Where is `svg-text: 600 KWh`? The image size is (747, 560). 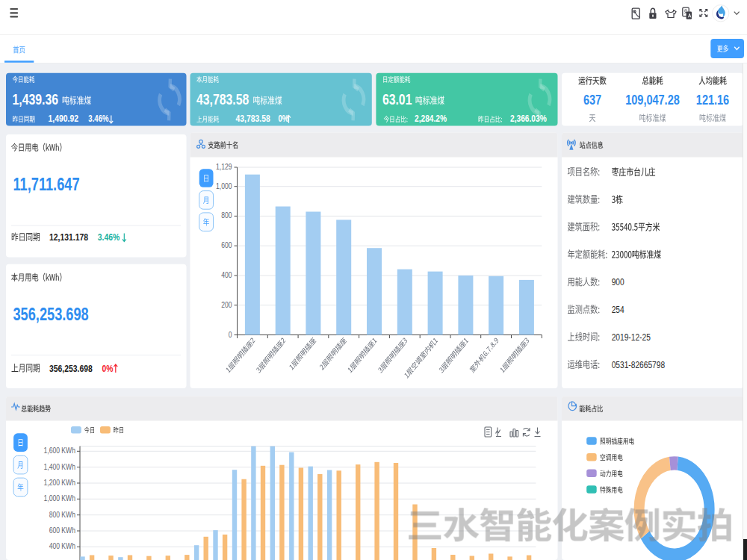 svg-text: 600 KWh is located at coordinates (63, 530).